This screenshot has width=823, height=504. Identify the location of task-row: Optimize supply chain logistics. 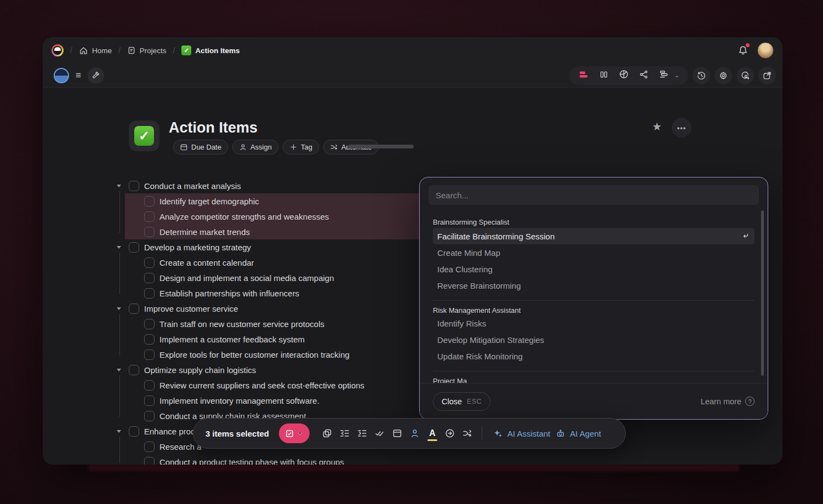
(294, 370).